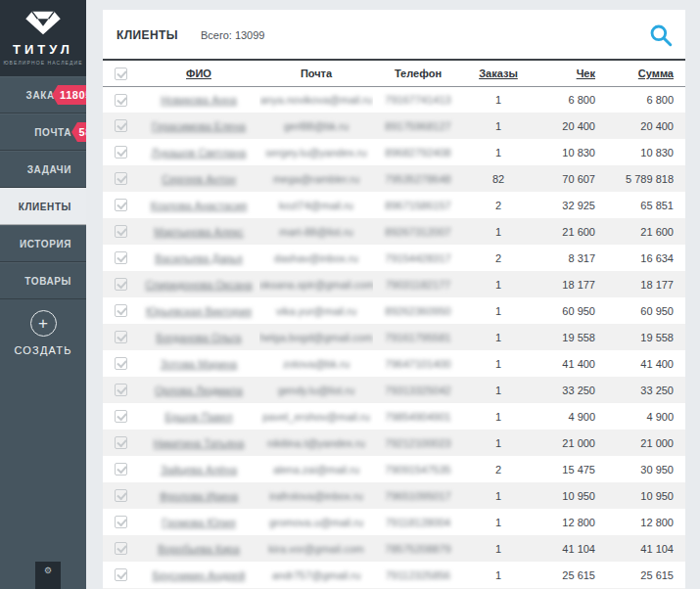 This screenshot has width=700, height=589. Describe the element at coordinates (43, 95) in the screenshot. I see `sidebar-item-orders: ЗАКАЗЫ11805` at that location.